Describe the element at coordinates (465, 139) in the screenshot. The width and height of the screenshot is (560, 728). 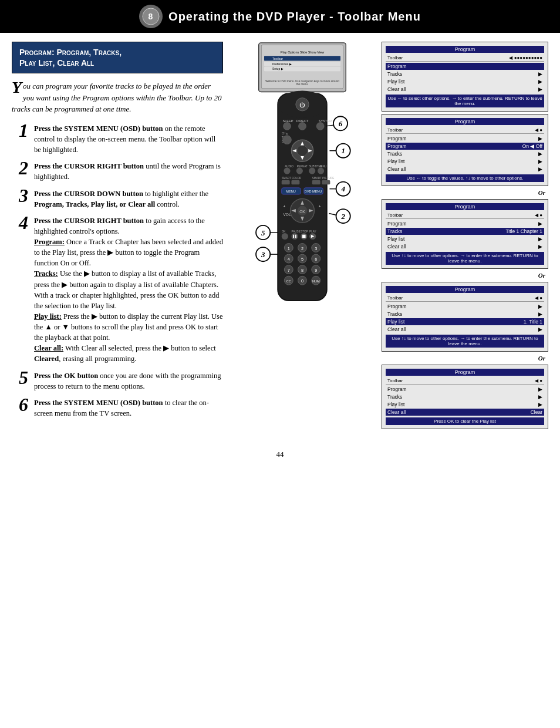
I see `screen2-row-program: Program▶` at that location.